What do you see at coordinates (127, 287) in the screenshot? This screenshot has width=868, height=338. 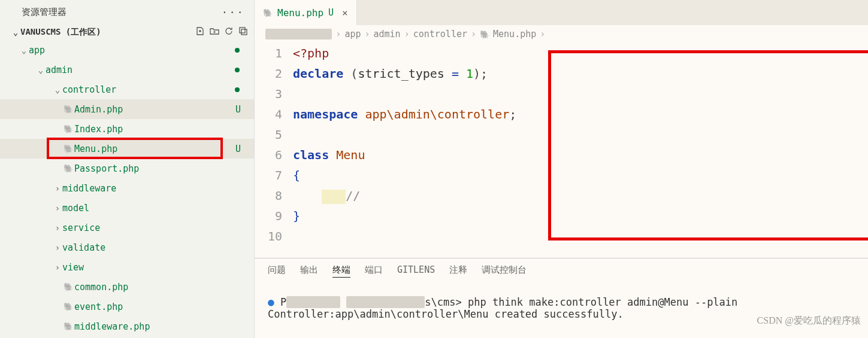 I see `file-tree-file: ·🐘common.php` at bounding box center [127, 287].